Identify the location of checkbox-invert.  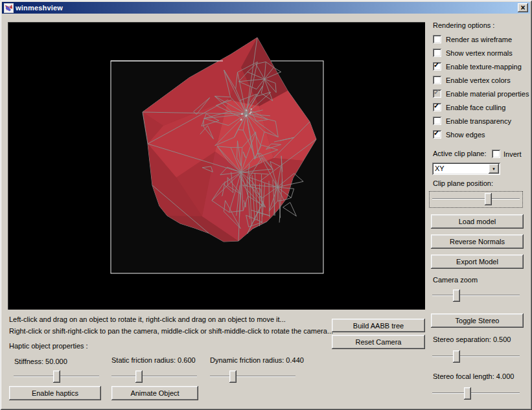
(496, 154).